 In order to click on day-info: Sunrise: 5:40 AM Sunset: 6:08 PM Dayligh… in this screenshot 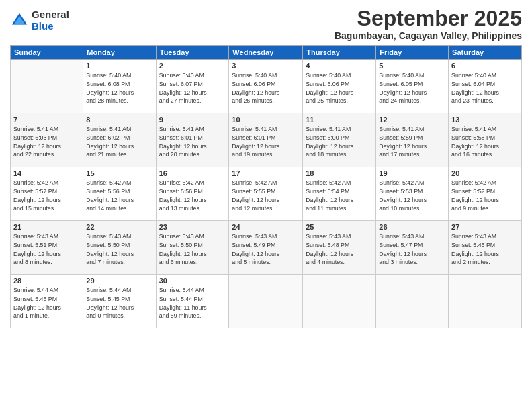, I will do `click(120, 89)`.